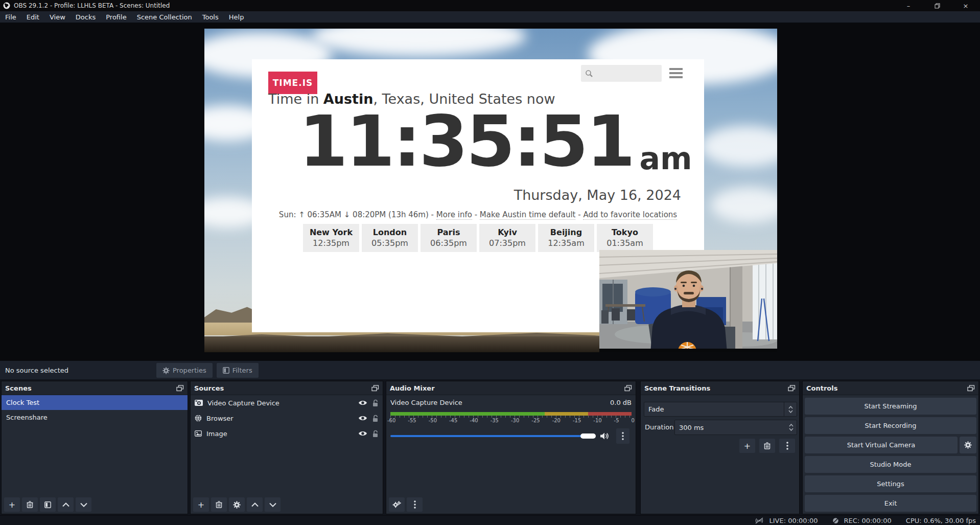 The image size is (980, 525). I want to click on move-scene-up-button, so click(65, 505).